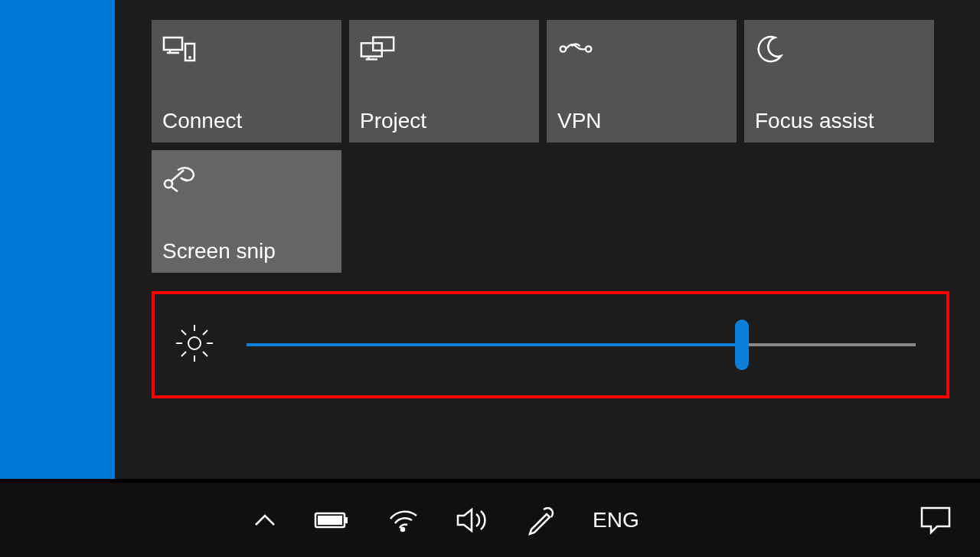 The image size is (980, 557). Describe the element at coordinates (490, 519) in the screenshot. I see `taskbar: ENG` at that location.